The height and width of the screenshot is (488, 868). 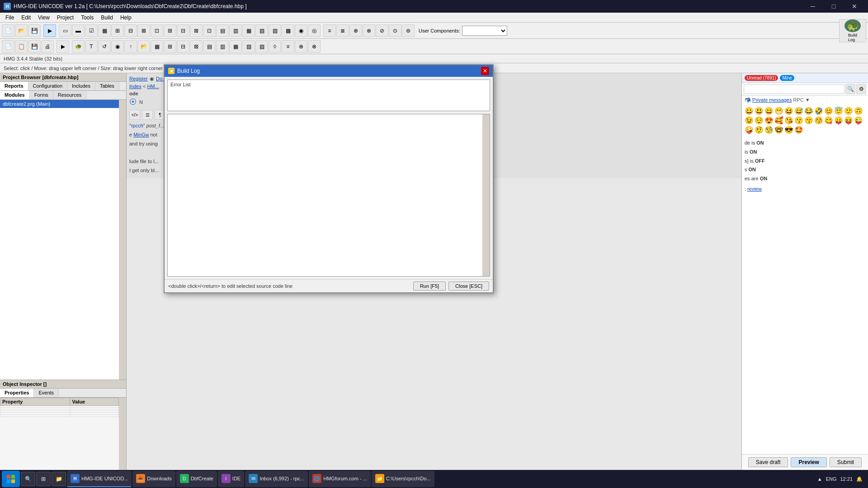 What do you see at coordinates (209, 31) in the screenshot?
I see `tb-btn12: ⊡` at bounding box center [209, 31].